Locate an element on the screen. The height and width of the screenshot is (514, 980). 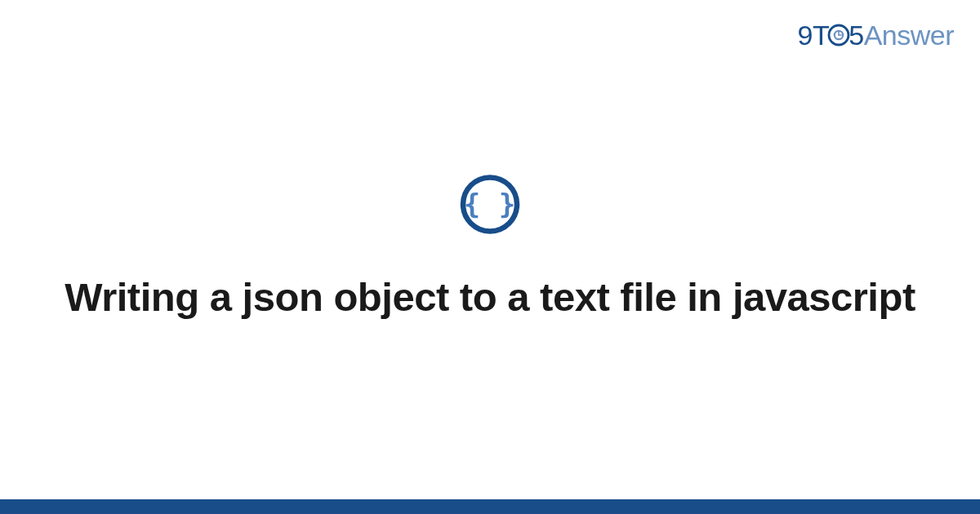
logo-suffix: Answer is located at coordinates (909, 35).